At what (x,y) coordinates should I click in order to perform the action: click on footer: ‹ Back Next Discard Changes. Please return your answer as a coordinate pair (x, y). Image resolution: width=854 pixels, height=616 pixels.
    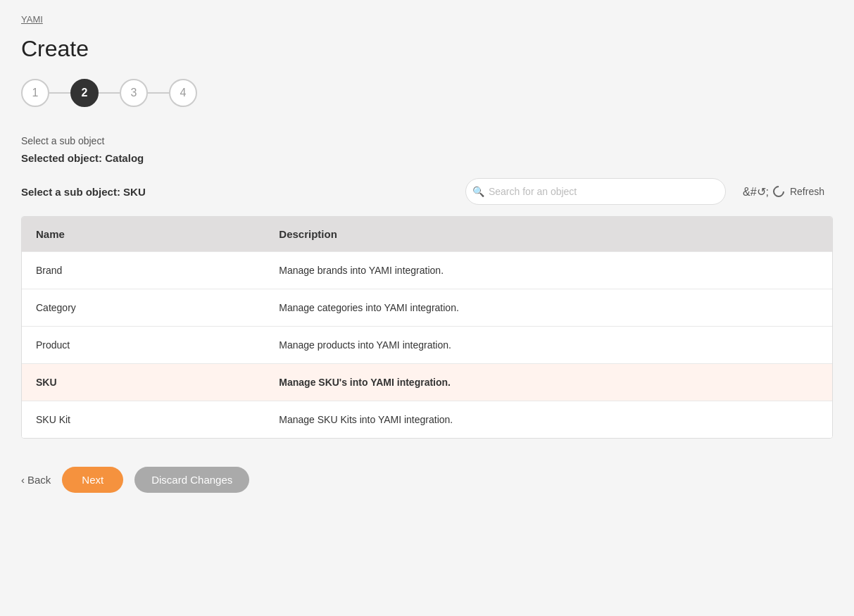
    Looking at the image, I should click on (427, 480).